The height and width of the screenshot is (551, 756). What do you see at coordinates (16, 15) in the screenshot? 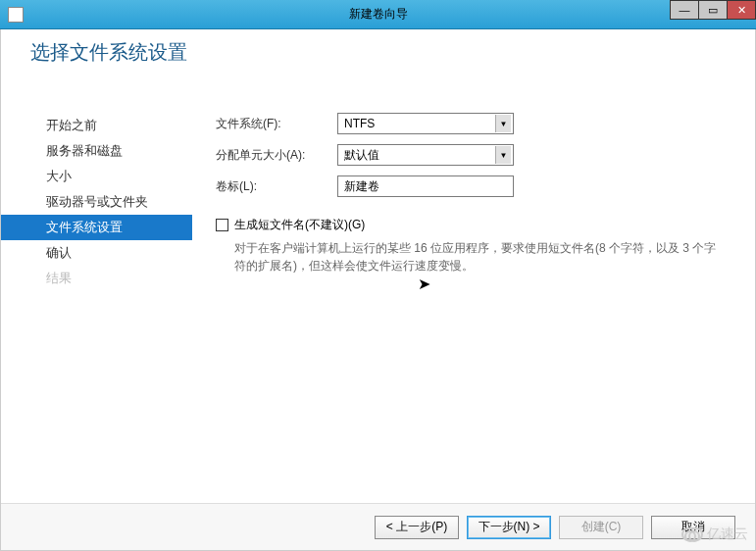
I see `app-icon` at bounding box center [16, 15].